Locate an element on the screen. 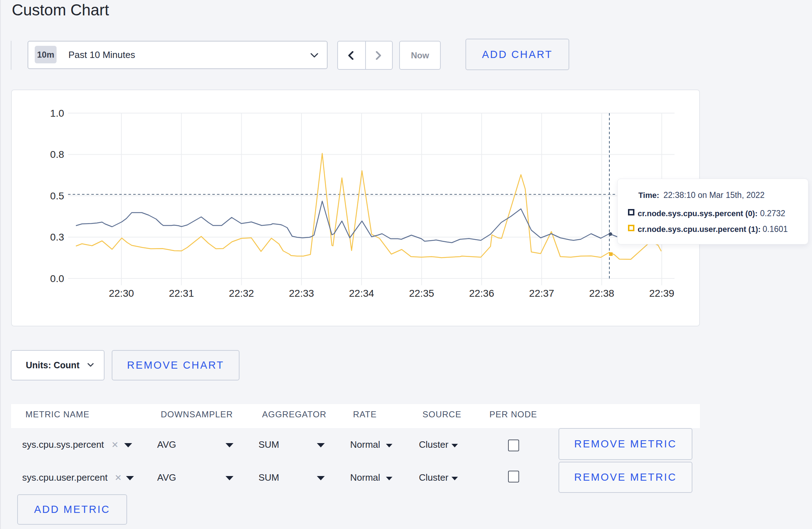 The image size is (812, 529). svg-text: 22:37 is located at coordinates (542, 293).